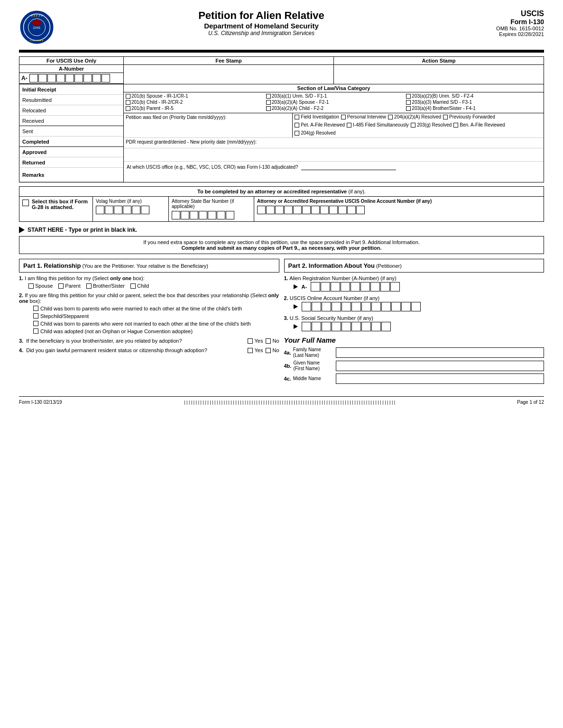 This screenshot has height=728, width=563. I want to click on q4-no-cb, so click(268, 351).